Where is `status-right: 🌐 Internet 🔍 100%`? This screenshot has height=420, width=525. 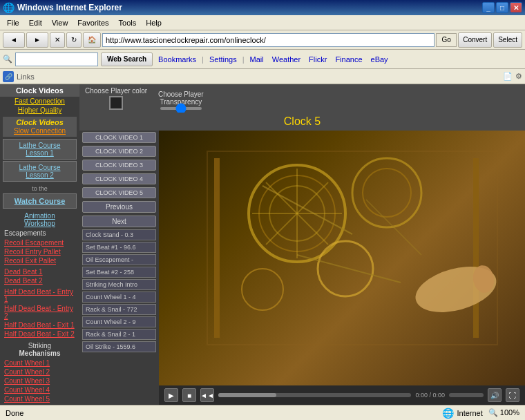
status-right: 🌐 Internet 🔍 100% is located at coordinates (481, 413).